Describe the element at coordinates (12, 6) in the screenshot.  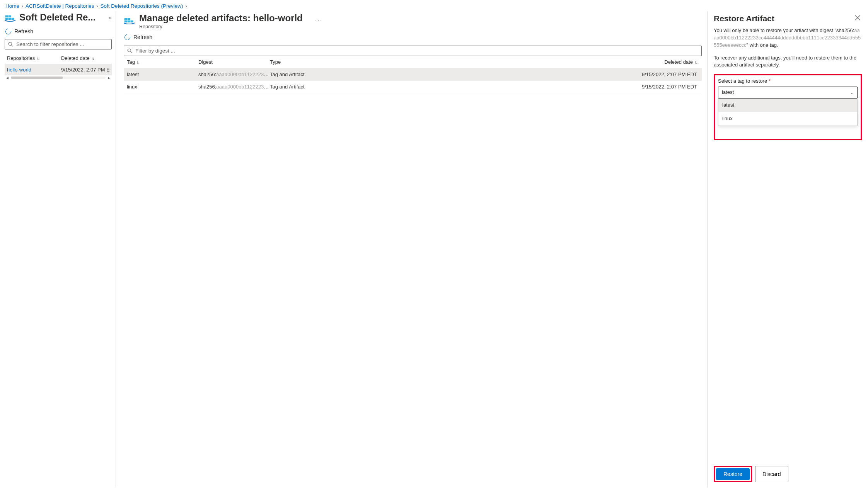
I see `breadcrumb-link: Home` at that location.